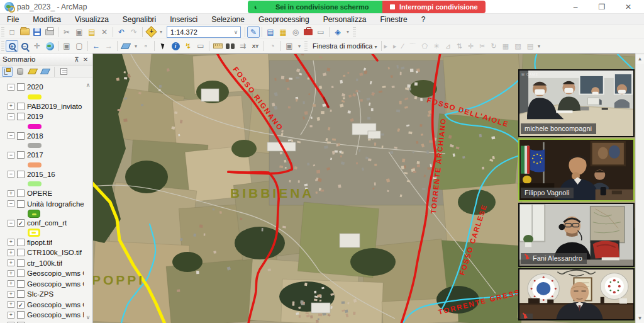 The width and height of the screenshot is (644, 323). Describe the element at coordinates (79, 46) in the screenshot. I see `fixed-zoom-out-icon: ▢` at that location.